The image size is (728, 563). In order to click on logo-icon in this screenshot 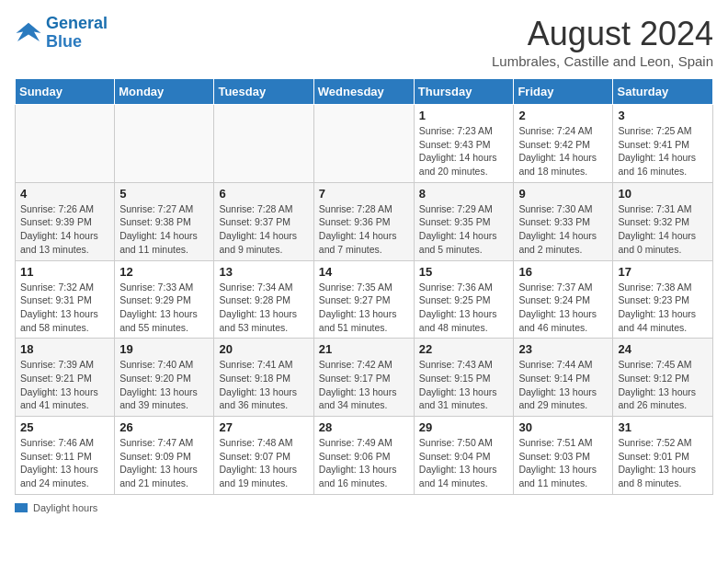, I will do `click(28, 33)`.